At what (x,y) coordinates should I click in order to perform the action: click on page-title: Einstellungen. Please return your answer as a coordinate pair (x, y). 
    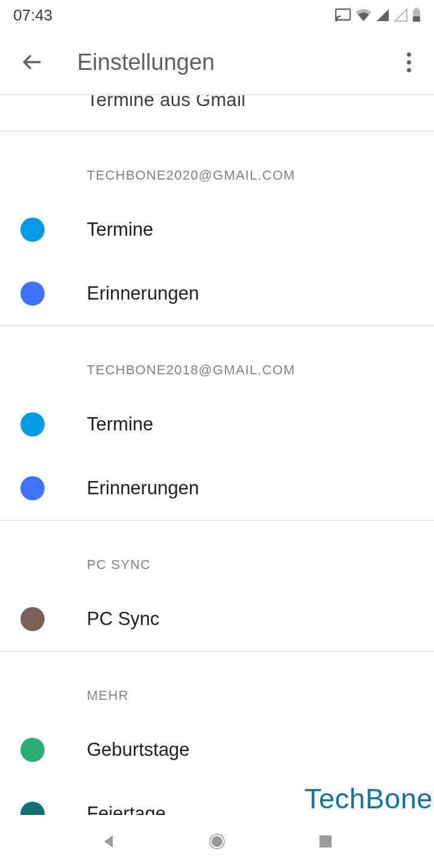
    Looking at the image, I should click on (146, 63).